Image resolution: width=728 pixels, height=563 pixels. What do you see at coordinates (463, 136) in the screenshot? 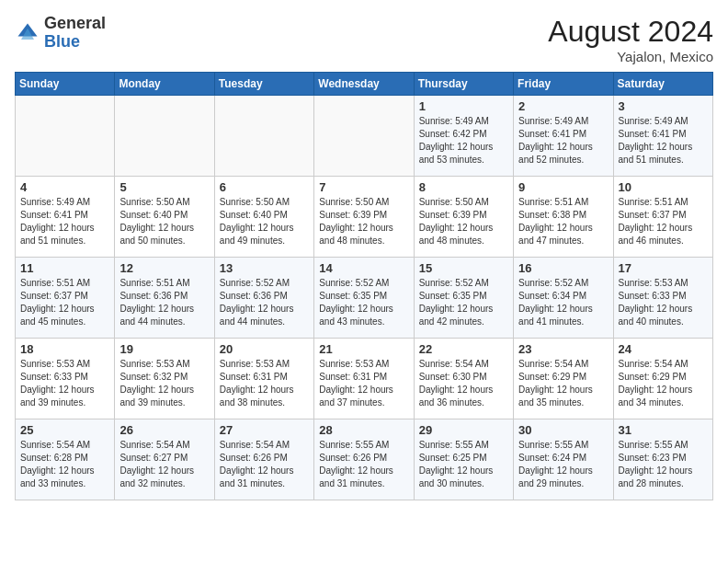
I see `calendar-cell: 1Sunrise: 5:49 AM Sunset: 6:42 PM Daylig…` at bounding box center [463, 136].